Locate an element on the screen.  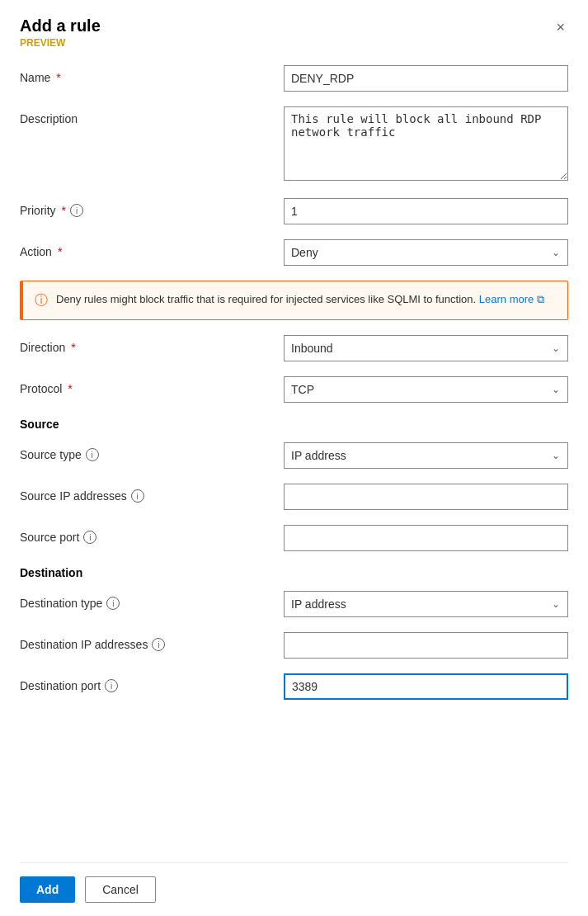
source-port-control is located at coordinates (426, 538).